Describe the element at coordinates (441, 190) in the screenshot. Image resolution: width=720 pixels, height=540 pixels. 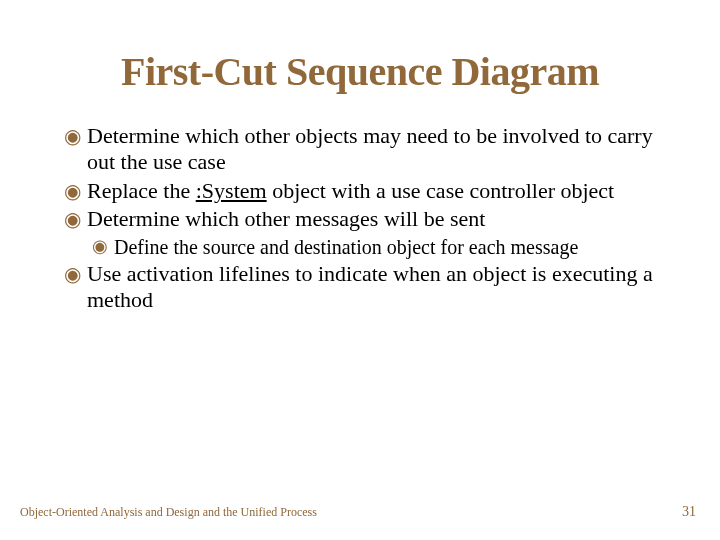
I see `text-suffix: object with a use case controller object` at that location.